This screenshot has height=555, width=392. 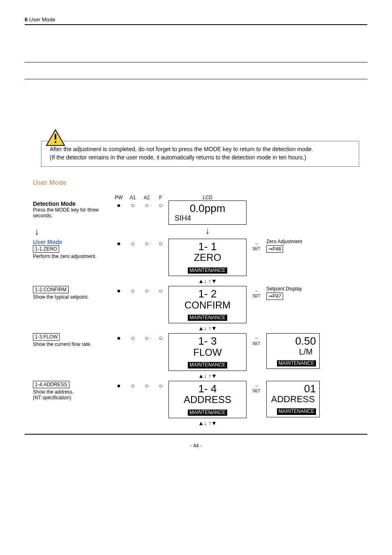 I want to click on lcd: 1- 3 FLOW MAINTENANCE, so click(x=208, y=352).